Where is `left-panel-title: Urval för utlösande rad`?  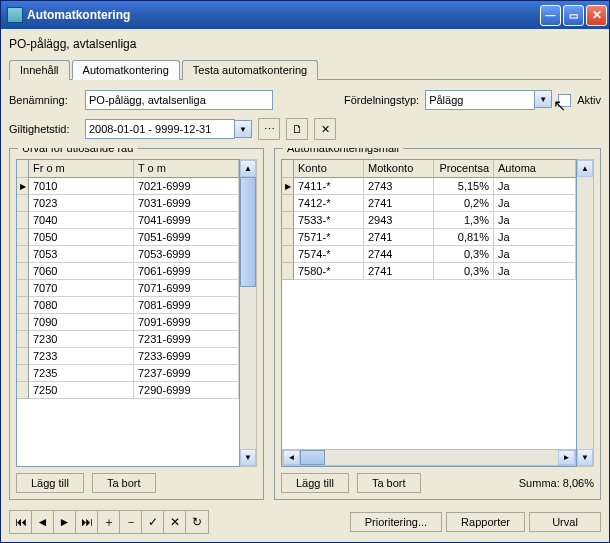 left-panel-title: Urval för utlösande rad is located at coordinates (78, 151).